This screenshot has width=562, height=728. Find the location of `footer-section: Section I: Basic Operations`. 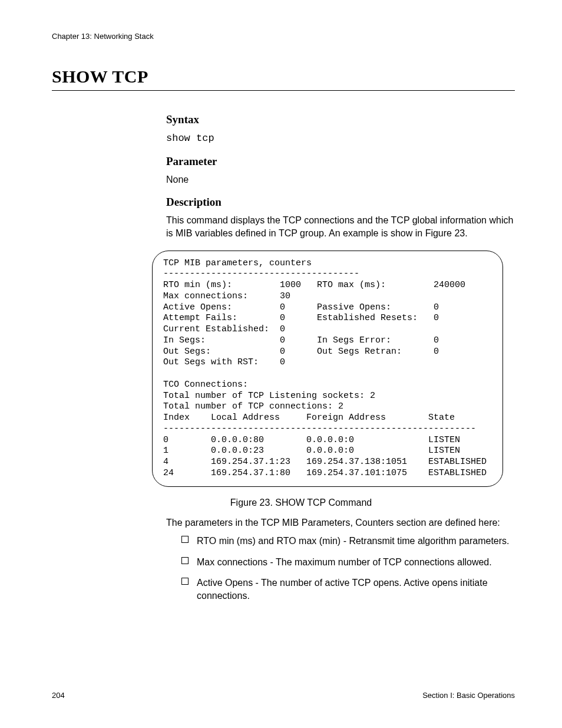

footer-section: Section I: Basic Operations is located at coordinates (469, 696).